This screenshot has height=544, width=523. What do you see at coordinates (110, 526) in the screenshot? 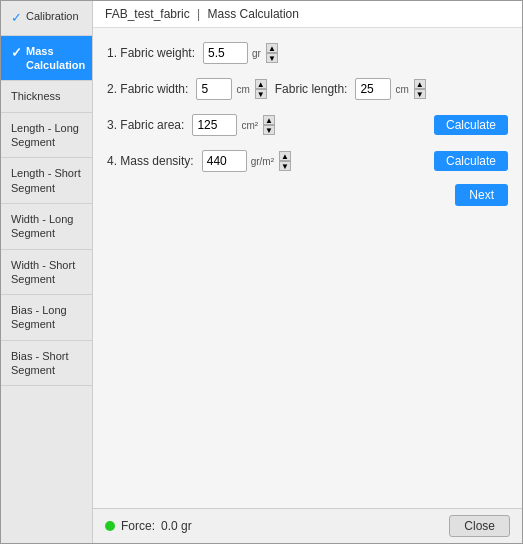
I see `status-dot` at bounding box center [110, 526].